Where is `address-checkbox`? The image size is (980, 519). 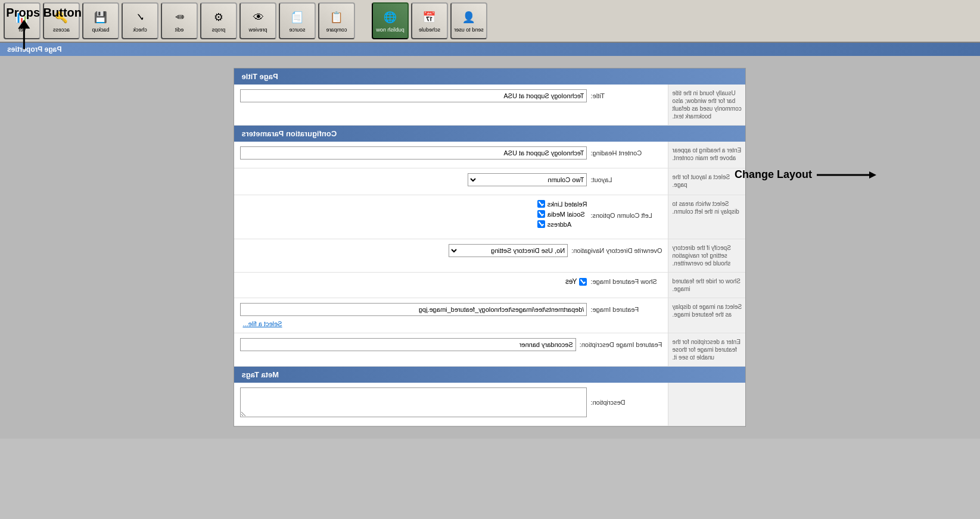
address-checkbox is located at coordinates (541, 224).